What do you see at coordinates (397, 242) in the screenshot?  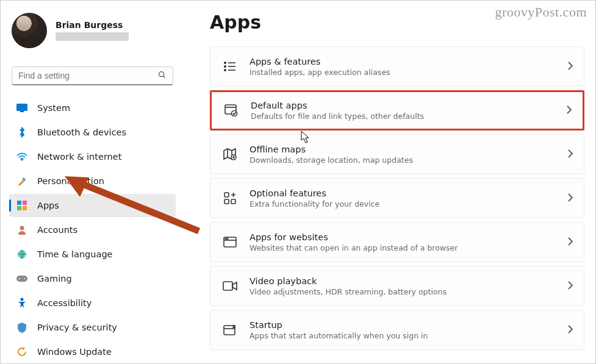 I see `card-apps-websites: Apps for websites Websites that can open…` at bounding box center [397, 242].